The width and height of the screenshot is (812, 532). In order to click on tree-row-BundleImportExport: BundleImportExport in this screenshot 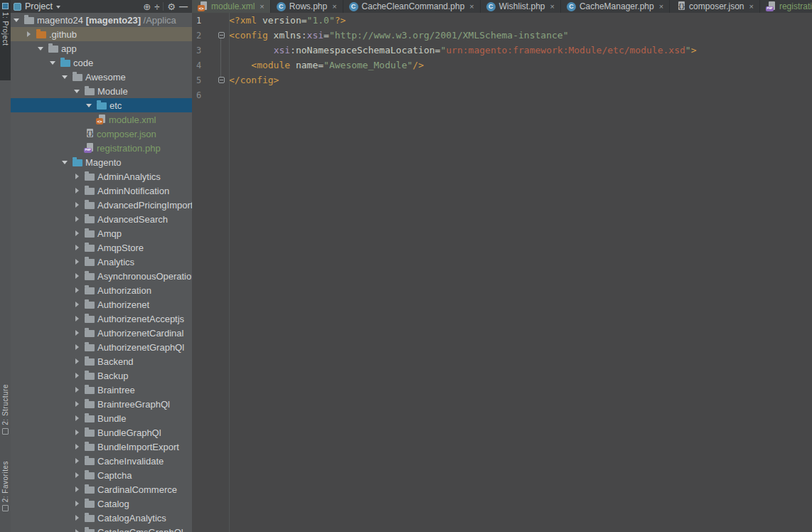, I will do `click(101, 447)`.